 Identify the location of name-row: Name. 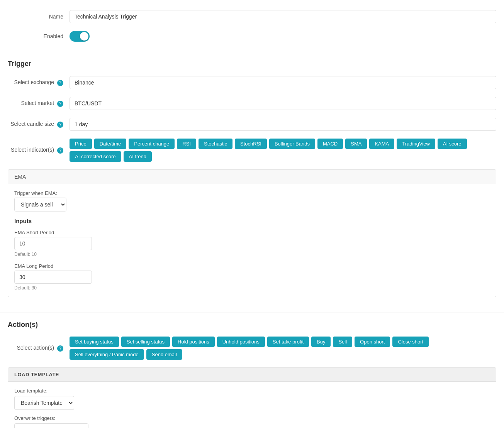
(252, 17).